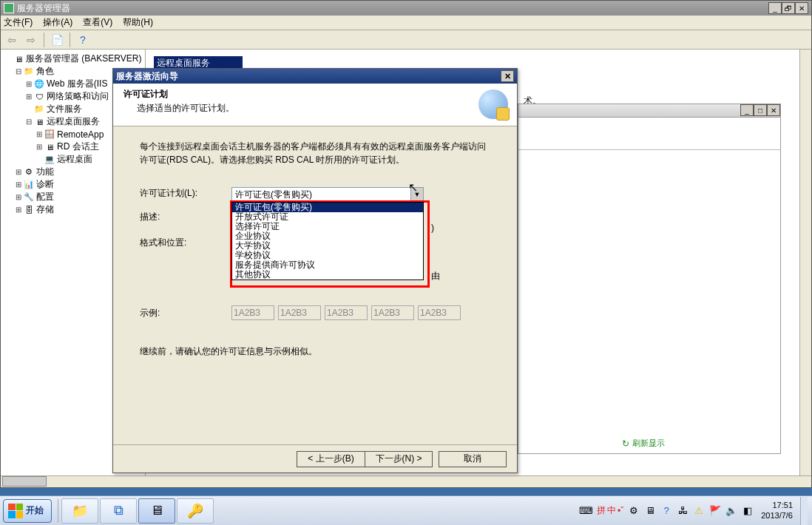 Image resolution: width=812 pixels, height=525 pixels. I want to click on windows-logo-icon, so click(16, 511).